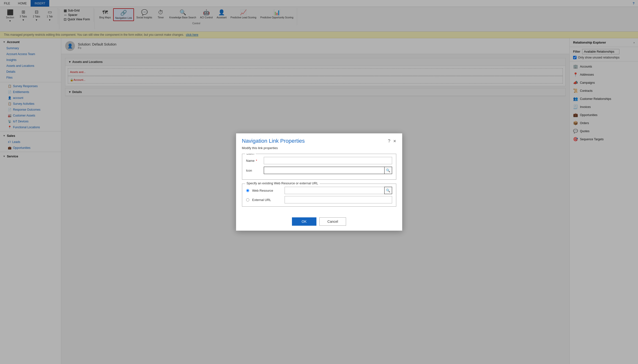 The height and width of the screenshot is (364, 638). I want to click on web-resource-input-group: 🔍, so click(338, 190).